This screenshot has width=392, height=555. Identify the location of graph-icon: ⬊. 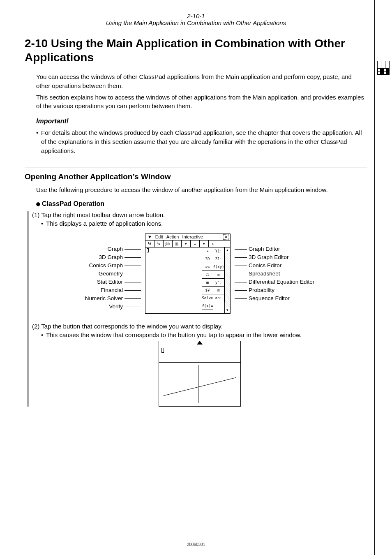
(208, 251).